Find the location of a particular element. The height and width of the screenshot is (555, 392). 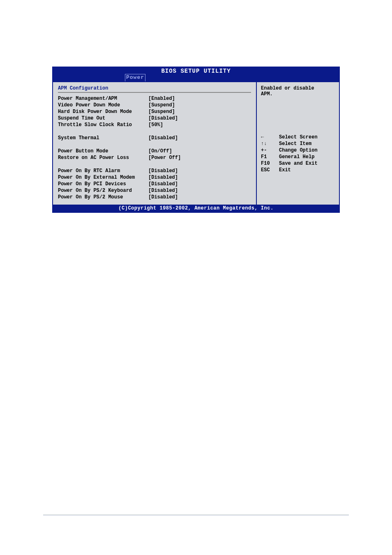

setting-value: [50%] is located at coordinates (156, 125).